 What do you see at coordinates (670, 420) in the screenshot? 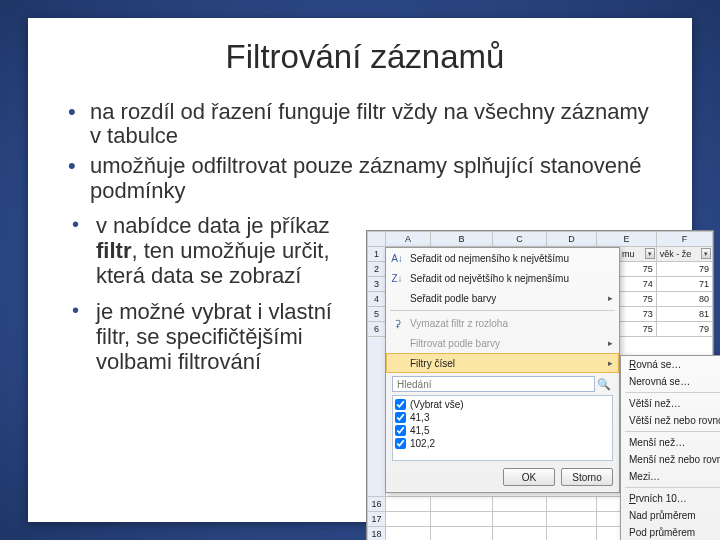
I see `submenu-item: Větší než nebo rovno…` at bounding box center [670, 420].